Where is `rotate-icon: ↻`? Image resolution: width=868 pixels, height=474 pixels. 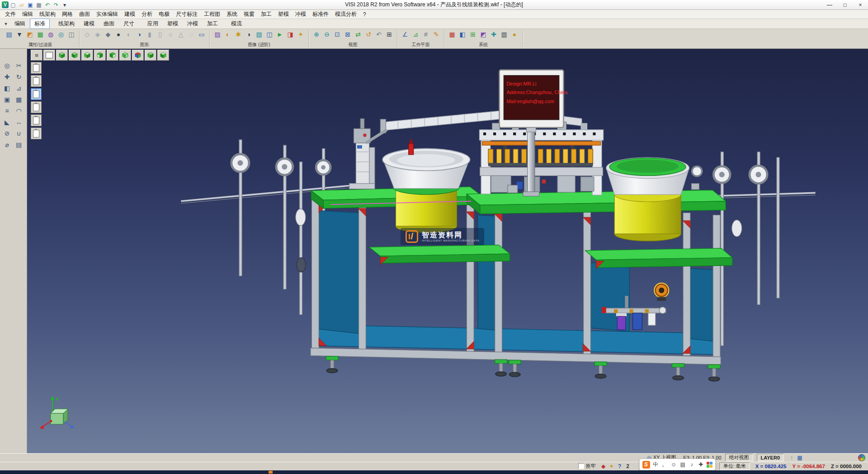 rotate-icon: ↻ is located at coordinates (19, 77).